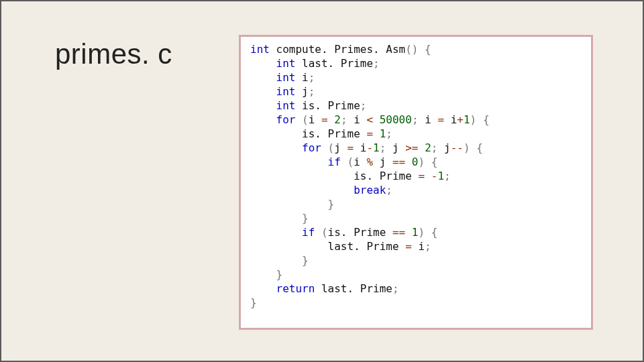 This screenshot has width=644, height=362. Describe the element at coordinates (370, 162) in the screenshot. I see `op: %` at that location.